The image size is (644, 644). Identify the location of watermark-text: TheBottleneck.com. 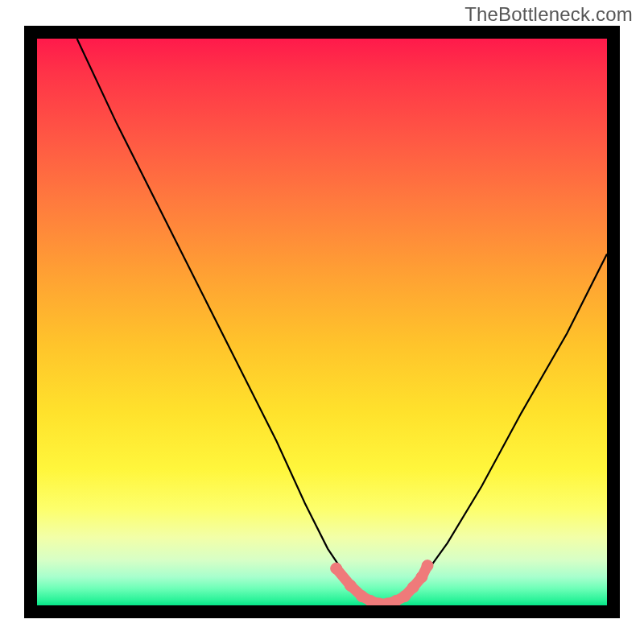
(549, 14).